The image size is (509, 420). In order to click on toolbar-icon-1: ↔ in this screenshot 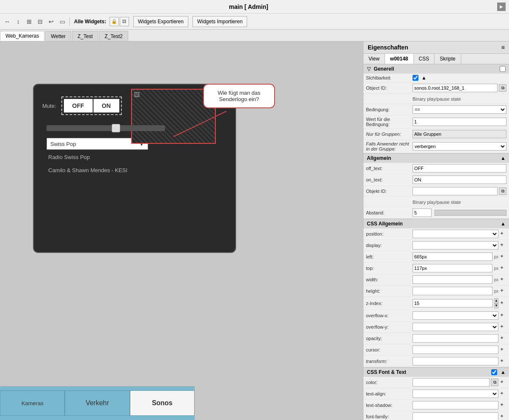, I will do `click(7, 22)`.